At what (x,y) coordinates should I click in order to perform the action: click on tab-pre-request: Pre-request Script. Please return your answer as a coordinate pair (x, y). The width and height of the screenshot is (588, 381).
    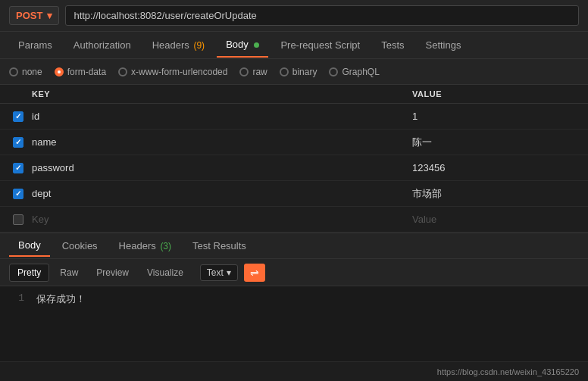
    Looking at the image, I should click on (320, 45).